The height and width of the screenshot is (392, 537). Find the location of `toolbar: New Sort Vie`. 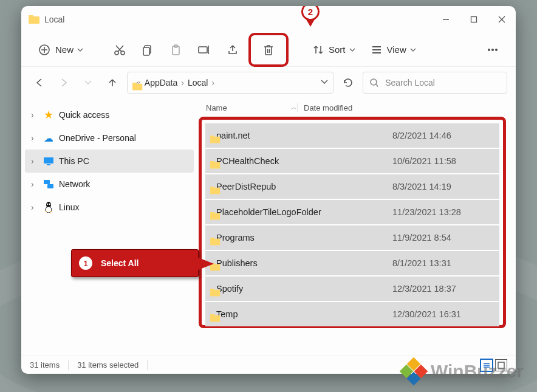

toolbar: New Sort Vie is located at coordinates (268, 50).